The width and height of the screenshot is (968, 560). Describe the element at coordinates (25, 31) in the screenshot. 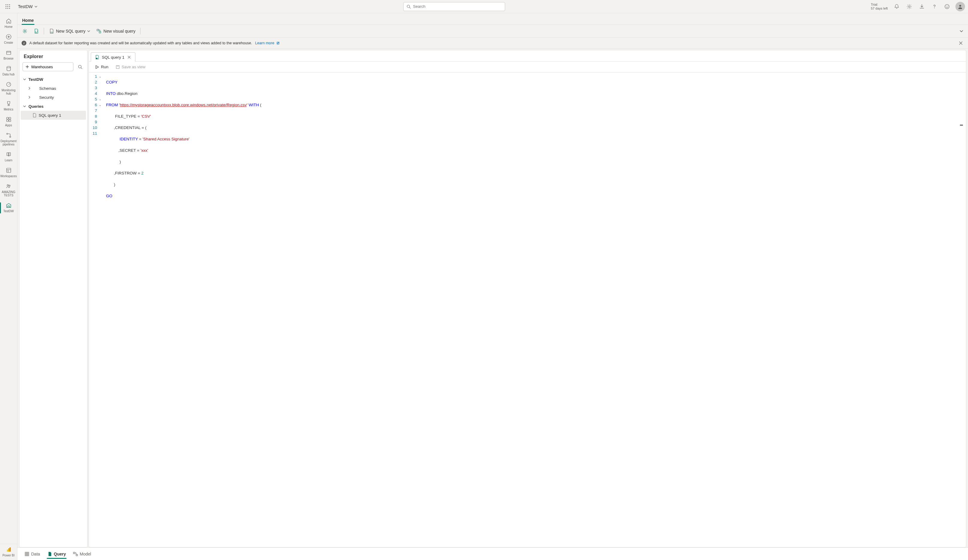

I see `toolbar-settings-button` at that location.